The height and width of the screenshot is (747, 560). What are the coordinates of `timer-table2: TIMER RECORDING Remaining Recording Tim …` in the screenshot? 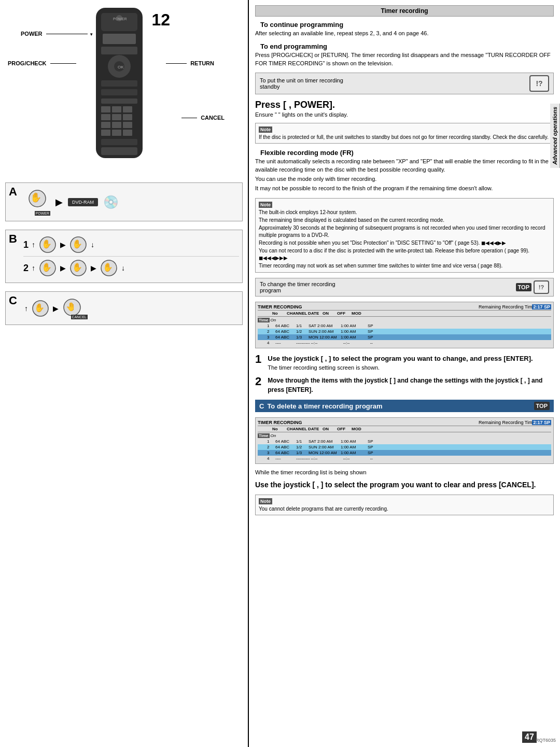 It's located at (404, 441).